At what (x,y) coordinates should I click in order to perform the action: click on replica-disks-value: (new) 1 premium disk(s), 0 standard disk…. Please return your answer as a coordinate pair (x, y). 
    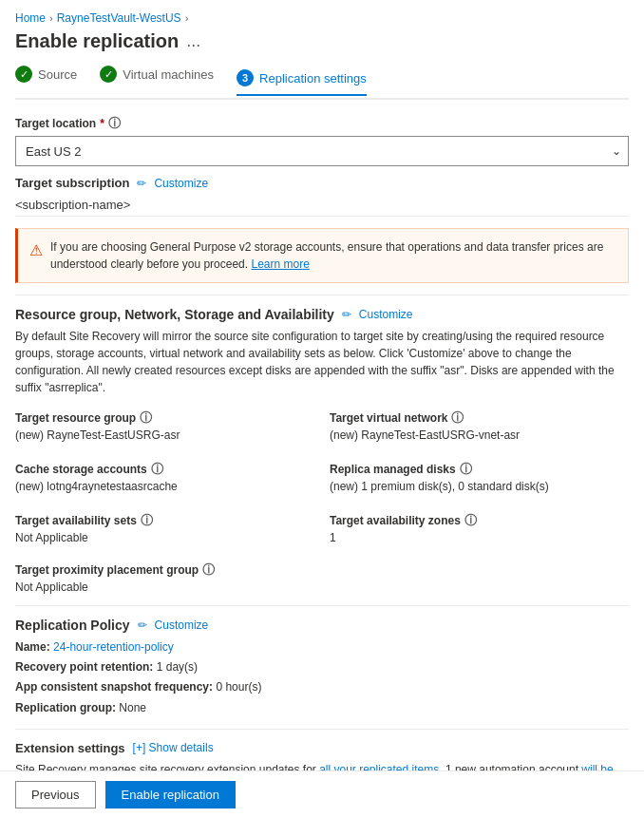
    Looking at the image, I should click on (479, 486).